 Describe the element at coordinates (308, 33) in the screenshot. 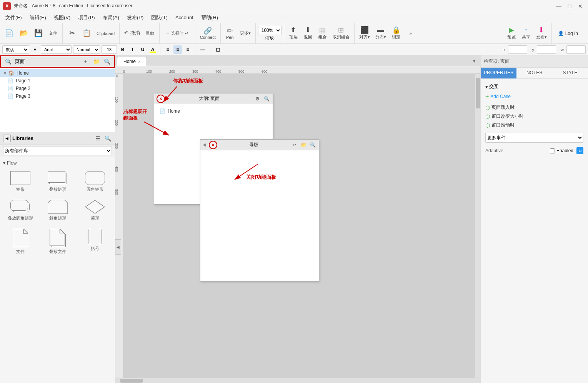

I see `back-layer-button: ⬇ 返回` at that location.